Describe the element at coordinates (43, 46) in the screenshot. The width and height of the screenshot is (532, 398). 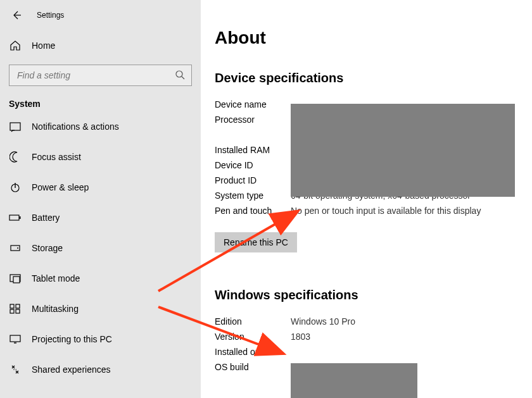
I see `sidebar-item-label: Home` at that location.